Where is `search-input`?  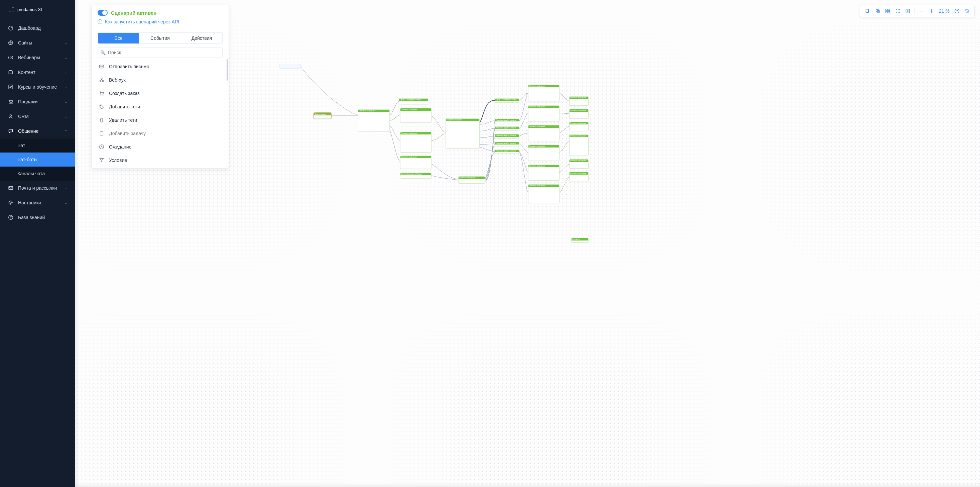 search-input is located at coordinates (160, 53).